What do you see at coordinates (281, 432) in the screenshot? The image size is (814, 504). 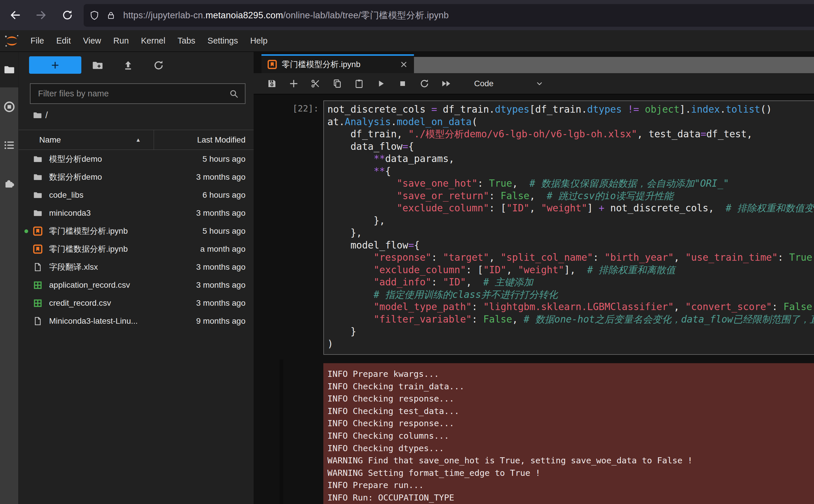 I see `output-collapser` at bounding box center [281, 432].